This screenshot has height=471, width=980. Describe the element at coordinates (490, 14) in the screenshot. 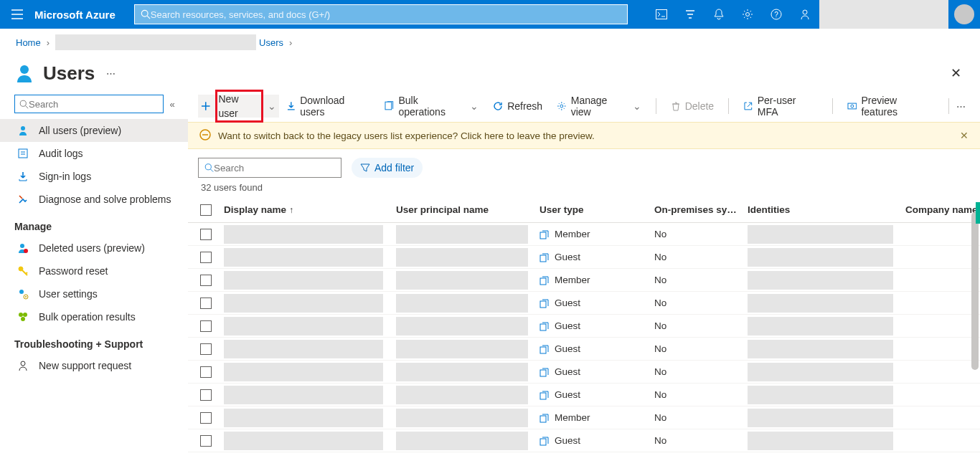

I see `topbar: Microsoft Azure ?` at that location.